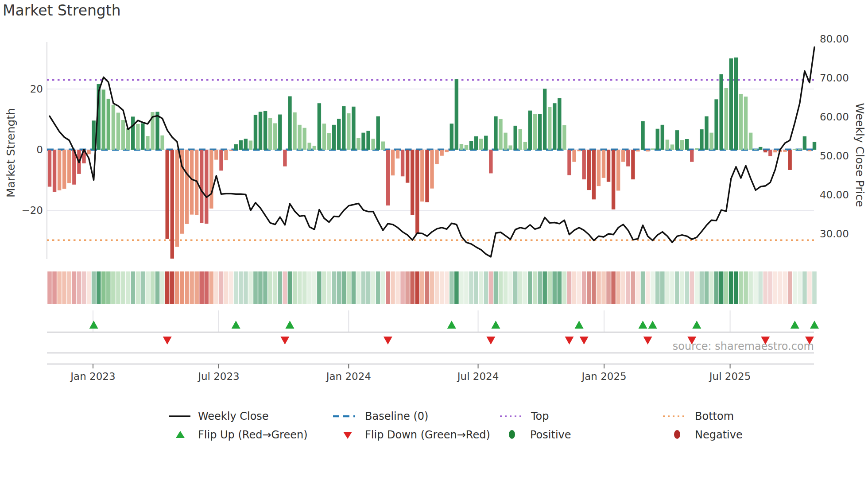 This screenshot has height=488, width=868. Describe the element at coordinates (551, 435) in the screenshot. I see `legend-label: Positive` at that location.